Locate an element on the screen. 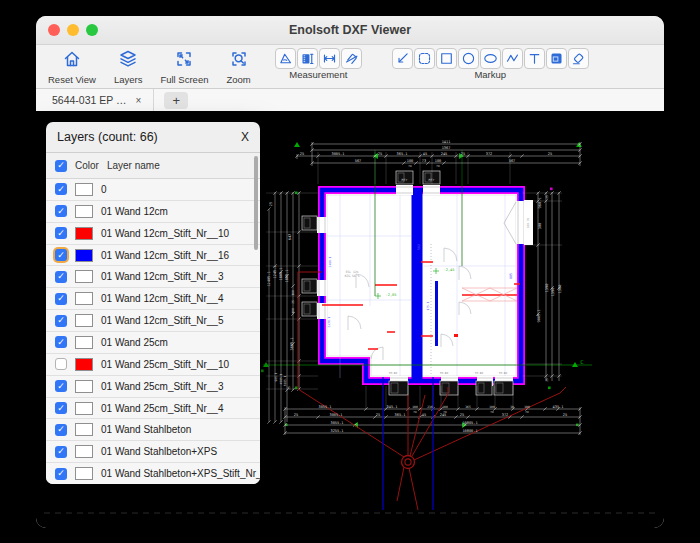 The image size is (700, 543). svg-text: 10800.1 is located at coordinates (470, 431).